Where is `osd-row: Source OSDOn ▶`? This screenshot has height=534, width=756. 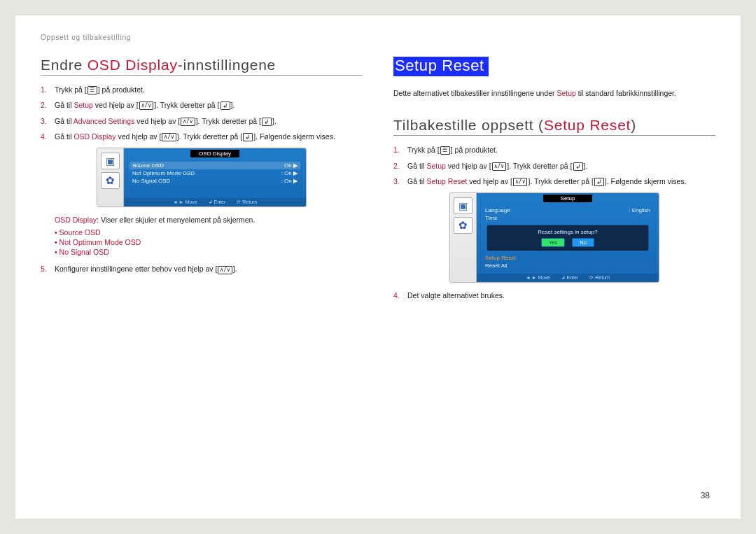 osd-row: Source OSDOn ▶ is located at coordinates (215, 165).